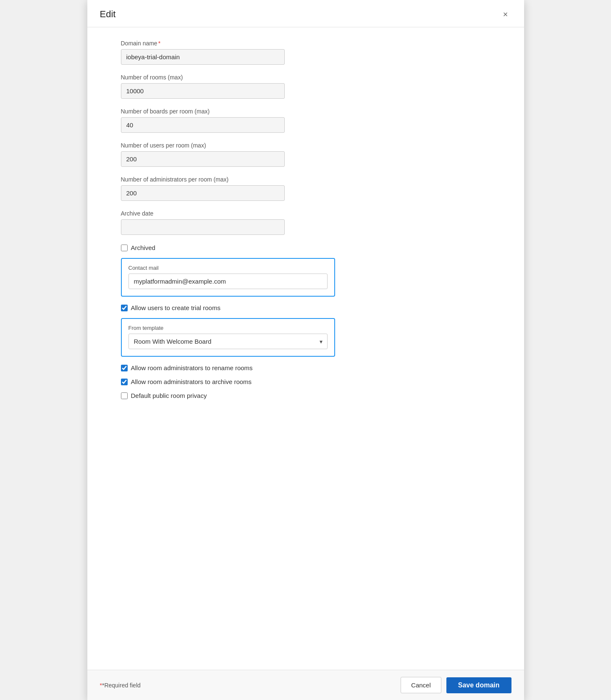 Image resolution: width=611 pixels, height=700 pixels. Describe the element at coordinates (306, 213) in the screenshot. I see `archive-date-label: Archive date` at that location.